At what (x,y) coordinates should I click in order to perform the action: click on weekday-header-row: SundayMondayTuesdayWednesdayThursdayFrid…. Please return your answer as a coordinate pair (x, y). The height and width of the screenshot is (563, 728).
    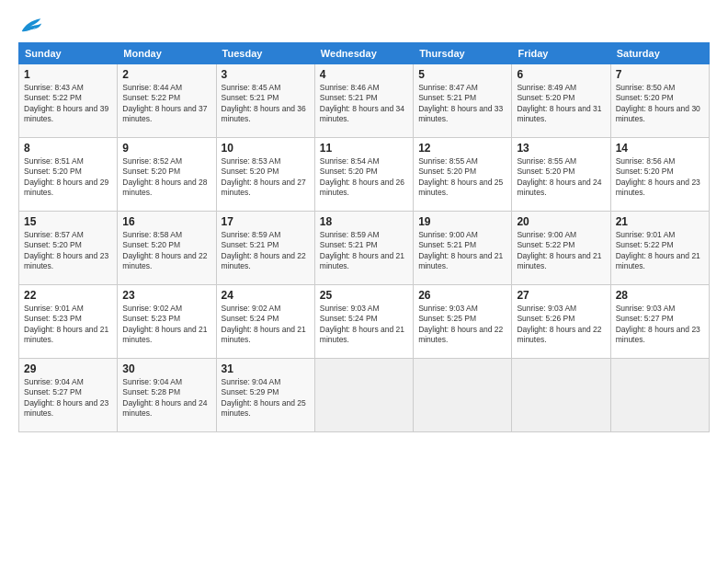
    Looking at the image, I should click on (364, 53).